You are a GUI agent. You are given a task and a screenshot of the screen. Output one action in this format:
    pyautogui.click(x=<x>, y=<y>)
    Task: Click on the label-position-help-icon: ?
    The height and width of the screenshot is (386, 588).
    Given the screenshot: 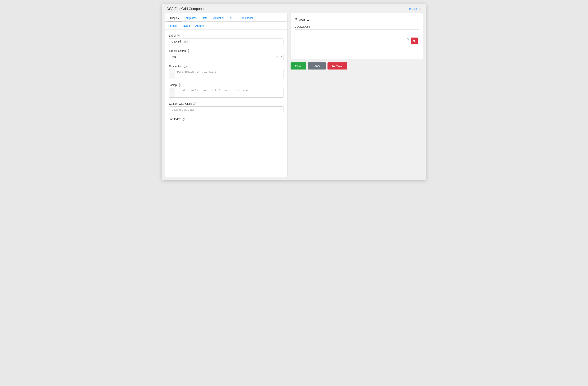 What is the action you would take?
    pyautogui.click(x=189, y=51)
    